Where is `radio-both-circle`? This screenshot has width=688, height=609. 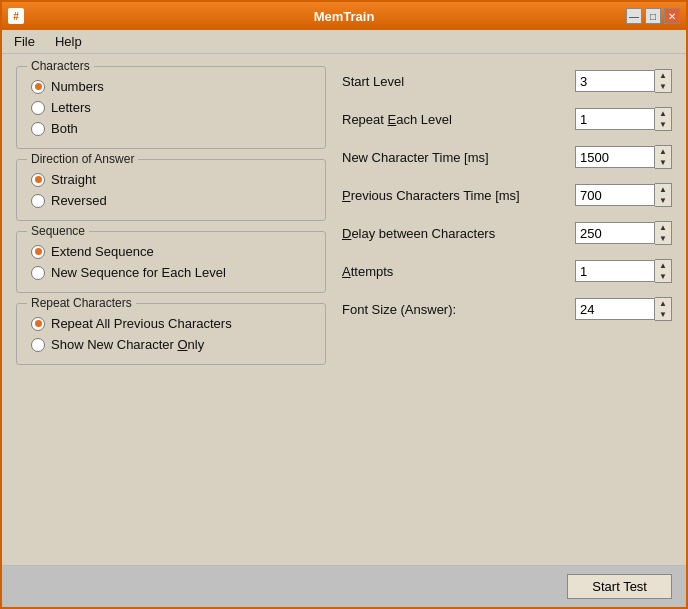
radio-both-circle is located at coordinates (38, 129).